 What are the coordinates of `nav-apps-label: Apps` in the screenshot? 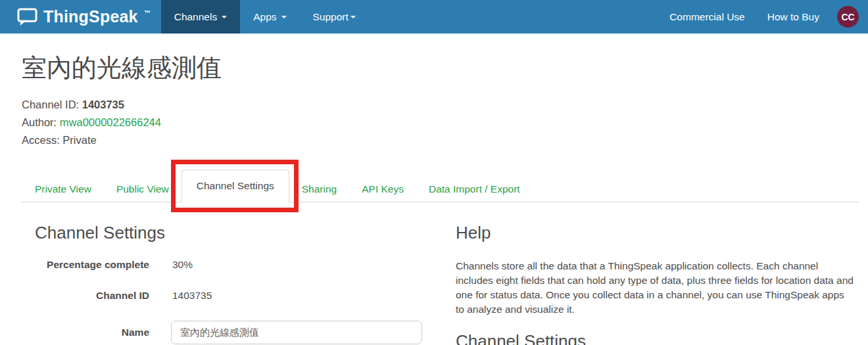 It's located at (264, 17).